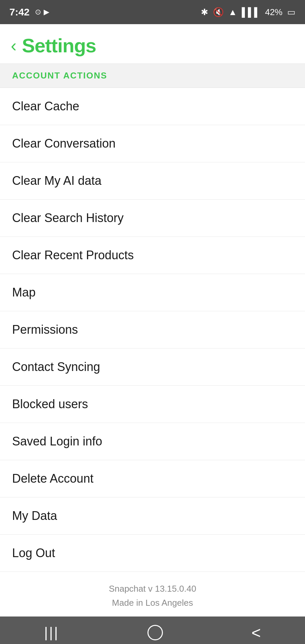  Describe the element at coordinates (292, 12) in the screenshot. I see `battery-icon: ▭` at that location.